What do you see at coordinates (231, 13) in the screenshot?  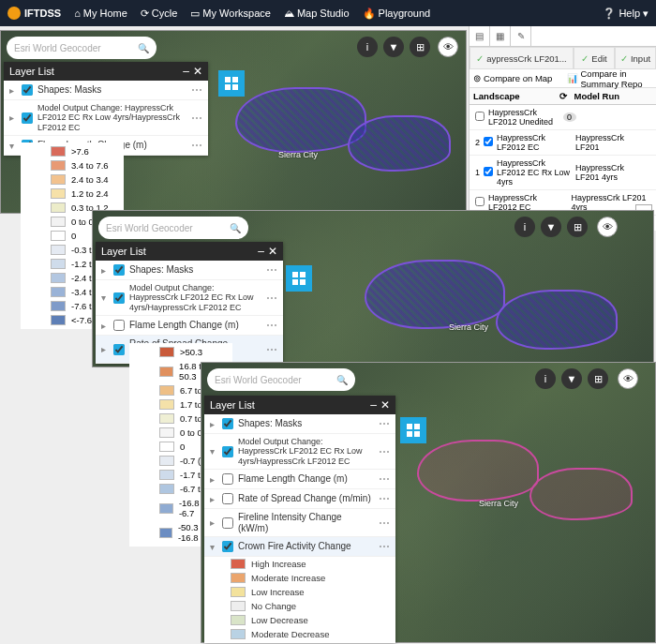 I see `nav-workspace: ▭ My Workspace` at bounding box center [231, 13].